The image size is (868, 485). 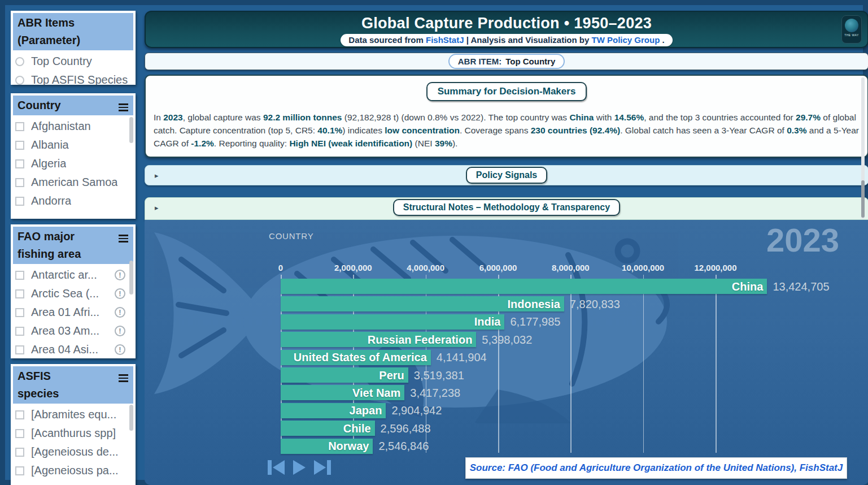 What do you see at coordinates (445, 40) in the screenshot?
I see `link: FishStatJ` at bounding box center [445, 40].